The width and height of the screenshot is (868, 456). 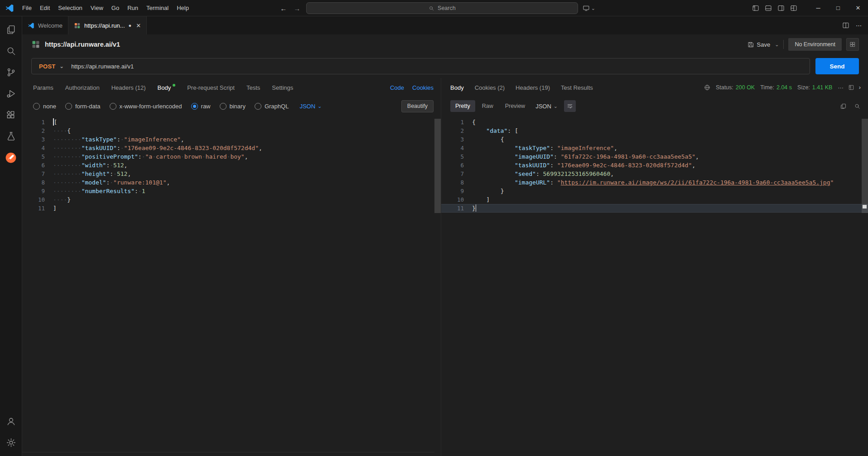 I want to click on code-line: 9 }, so click(x=655, y=191).